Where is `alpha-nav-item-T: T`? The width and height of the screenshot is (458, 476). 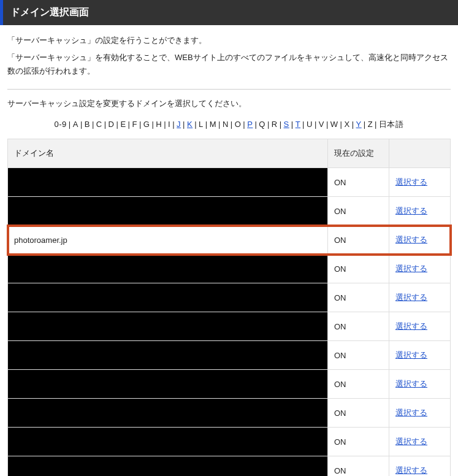
alpha-nav-item-T: T is located at coordinates (298, 124).